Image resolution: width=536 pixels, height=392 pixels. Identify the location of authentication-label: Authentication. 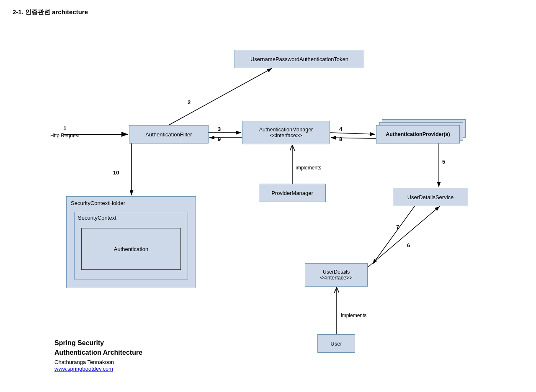
(131, 249).